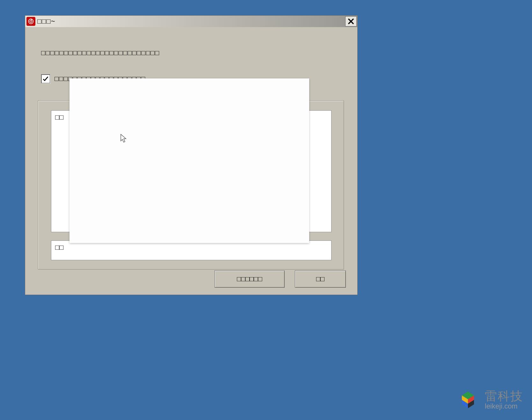 The height and width of the screenshot is (420, 532). What do you see at coordinates (191, 250) in the screenshot?
I see `listbox-secondary: □□` at bounding box center [191, 250].